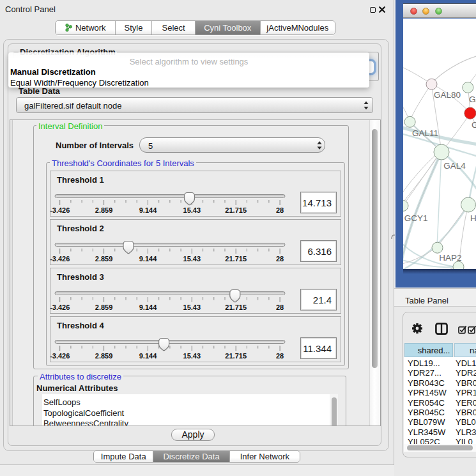 This screenshot has height=476, width=476. I want to click on svg-text: GCY1, so click(417, 219).